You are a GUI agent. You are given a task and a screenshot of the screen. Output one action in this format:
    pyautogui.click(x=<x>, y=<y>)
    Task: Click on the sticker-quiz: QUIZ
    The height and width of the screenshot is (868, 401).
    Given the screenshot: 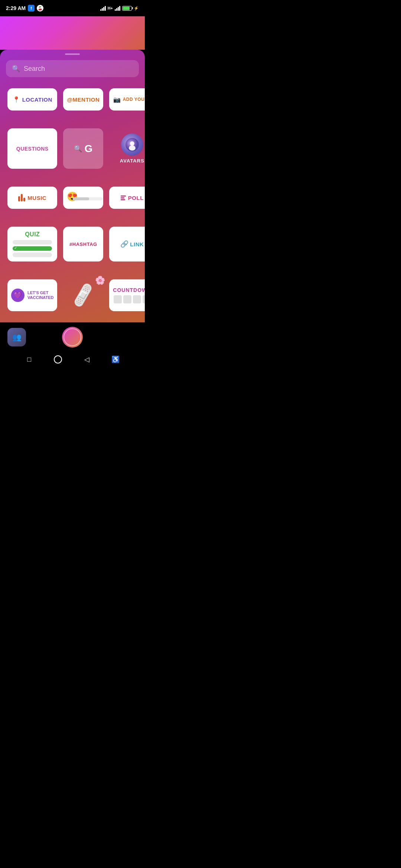 What is the action you would take?
    pyautogui.click(x=32, y=244)
    